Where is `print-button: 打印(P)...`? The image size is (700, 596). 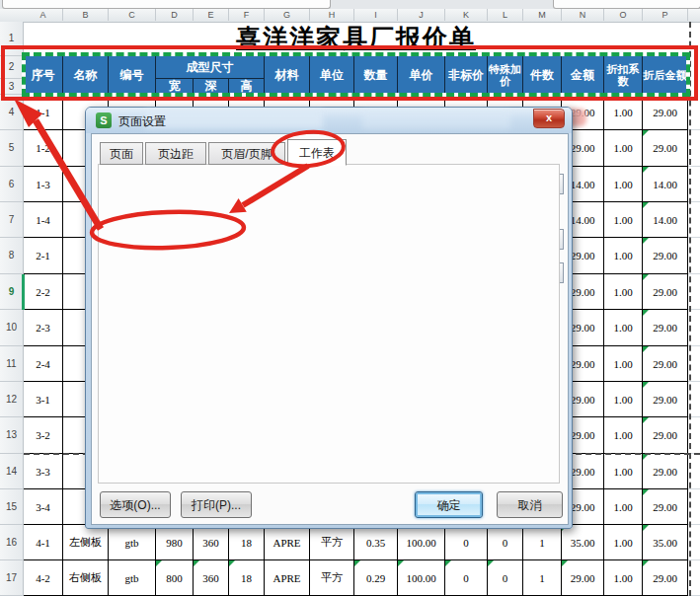 print-button: 打印(P)... is located at coordinates (216, 505).